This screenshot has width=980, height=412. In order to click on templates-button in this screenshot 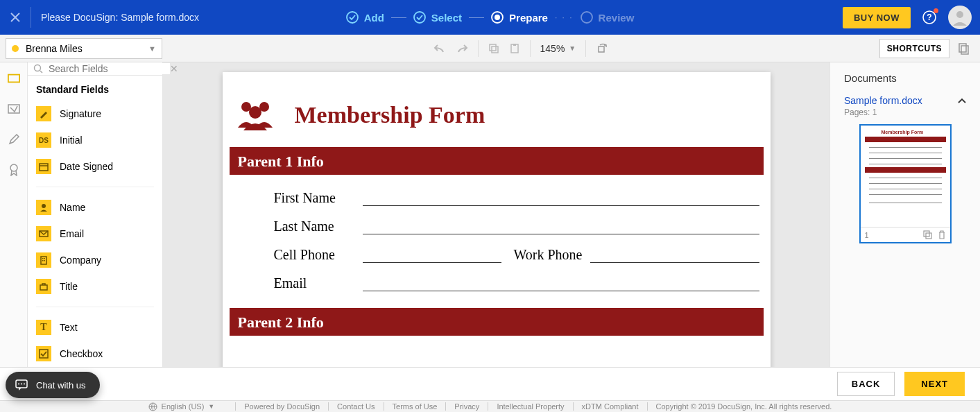, I will do `click(964, 49)`.